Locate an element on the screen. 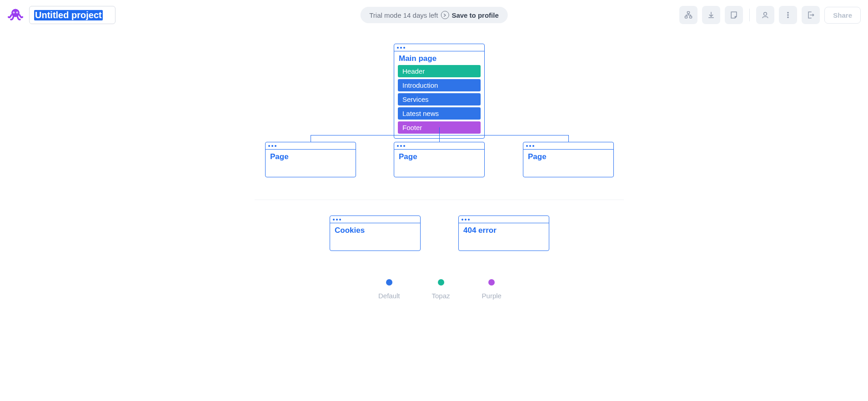  node-title: Cookies is located at coordinates (375, 230).